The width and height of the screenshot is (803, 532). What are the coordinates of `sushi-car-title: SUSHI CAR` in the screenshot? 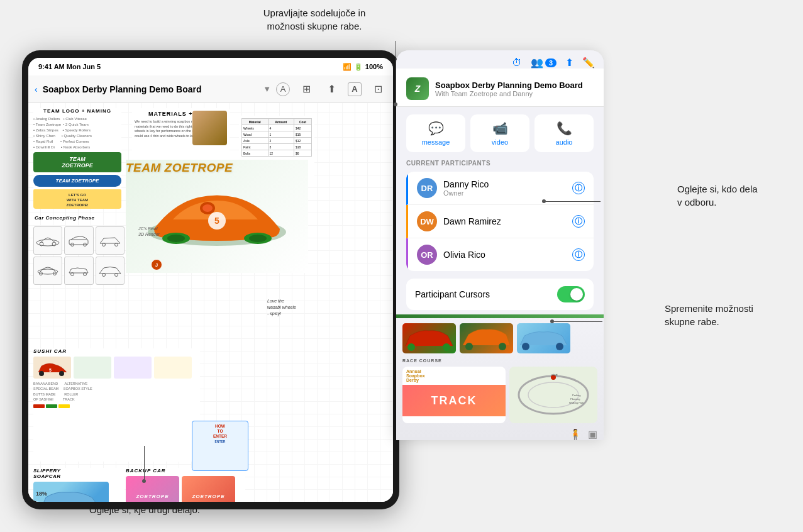 It's located at (117, 351).